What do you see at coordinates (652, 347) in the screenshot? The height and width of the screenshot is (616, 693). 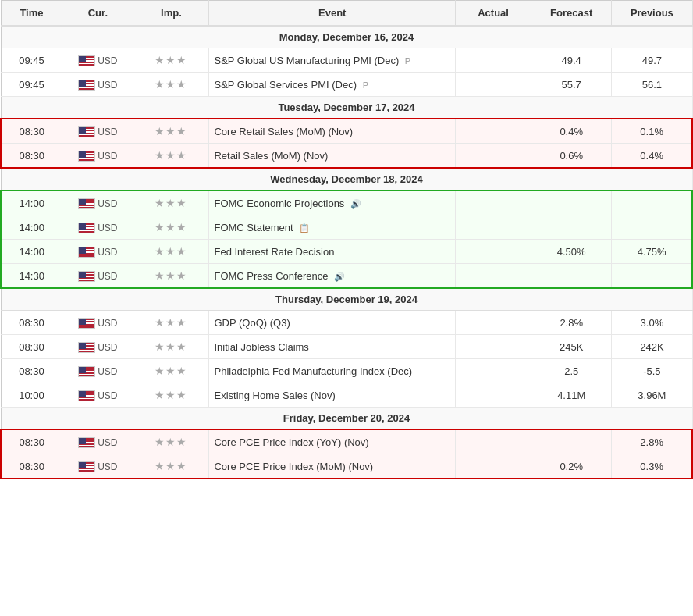 I see `previous-value: 242K` at bounding box center [652, 347].